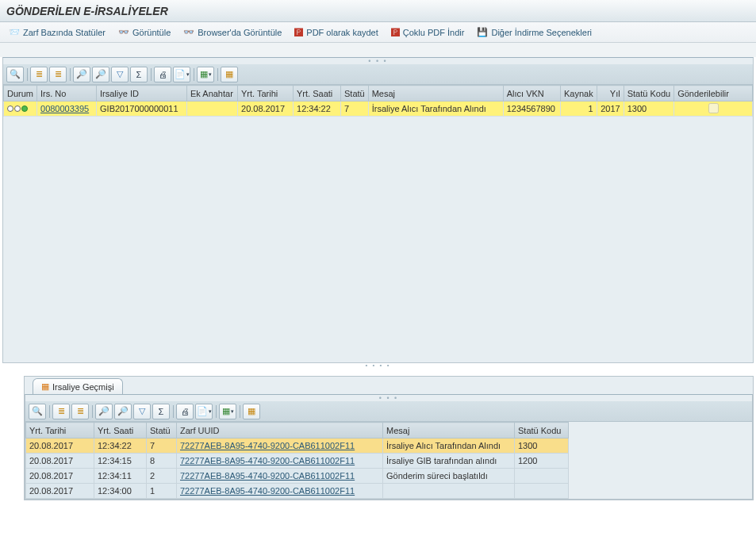  What do you see at coordinates (152, 33) in the screenshot?
I see `toolbar-label: Görüntüle` at bounding box center [152, 33].